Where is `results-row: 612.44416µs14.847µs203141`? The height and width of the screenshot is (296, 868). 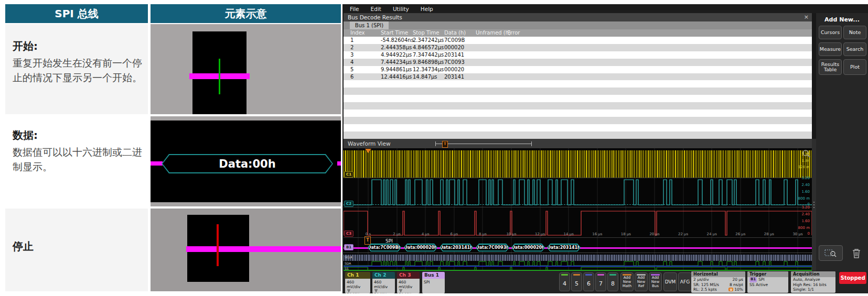
results-row: 612.44416µs14.847µs203141 is located at coordinates (578, 77).